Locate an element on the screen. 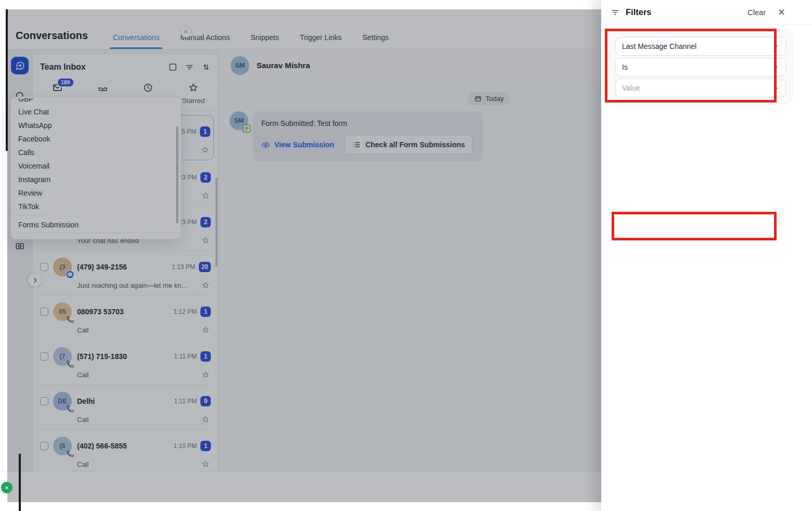  message-time: 1:13 PM is located at coordinates (183, 267).